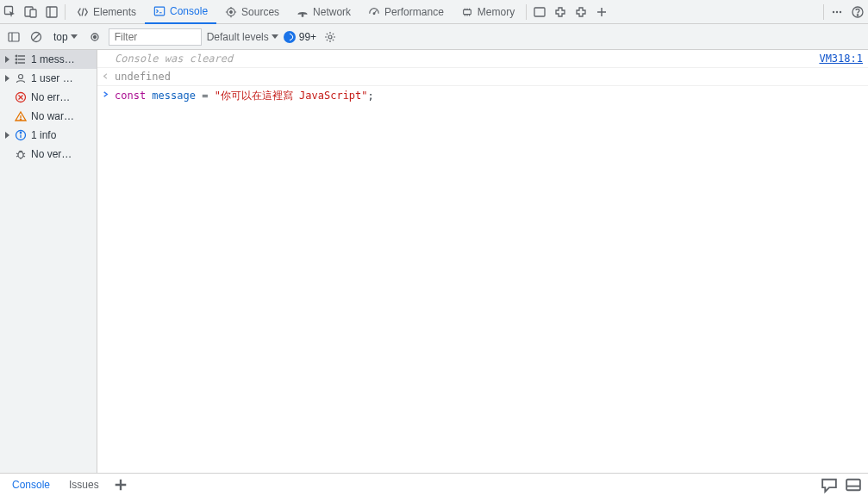  Describe the element at coordinates (48, 59) in the screenshot. I see `sidebar-item-messages: 1 mess…` at that location.